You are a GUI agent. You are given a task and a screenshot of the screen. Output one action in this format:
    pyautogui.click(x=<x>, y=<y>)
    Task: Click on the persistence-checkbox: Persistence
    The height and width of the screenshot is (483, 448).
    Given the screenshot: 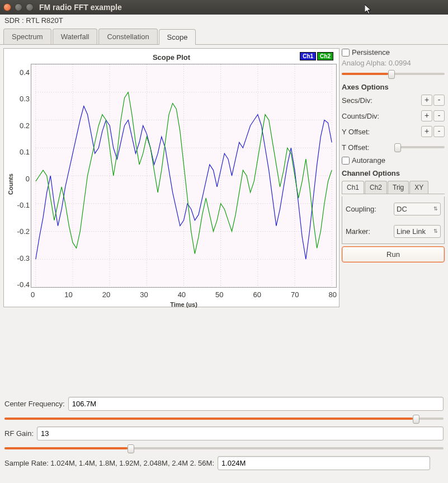 What is the action you would take?
    pyautogui.click(x=393, y=53)
    